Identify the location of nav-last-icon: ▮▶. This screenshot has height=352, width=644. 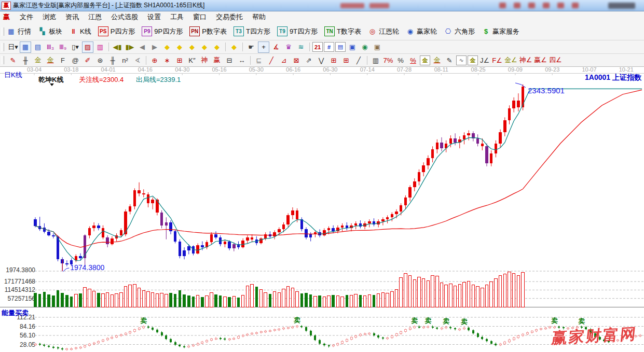
(130, 47).